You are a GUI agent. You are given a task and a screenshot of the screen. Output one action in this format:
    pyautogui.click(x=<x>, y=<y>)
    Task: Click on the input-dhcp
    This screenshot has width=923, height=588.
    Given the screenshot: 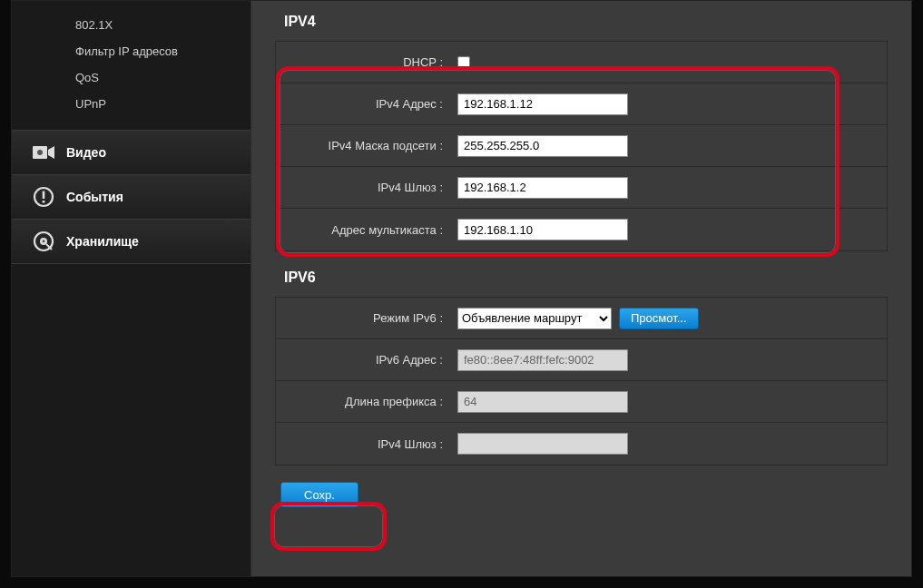 What is the action you would take?
    pyautogui.click(x=464, y=63)
    